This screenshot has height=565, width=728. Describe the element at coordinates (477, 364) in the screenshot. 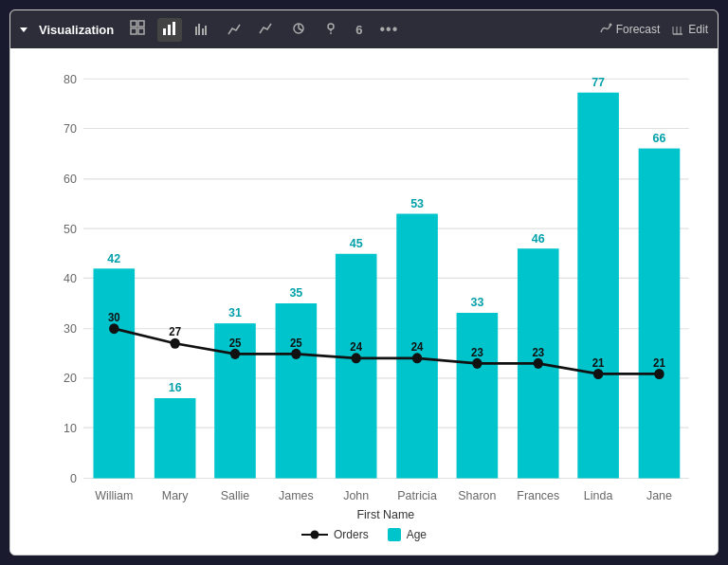

I see `dot-sharon` at that location.